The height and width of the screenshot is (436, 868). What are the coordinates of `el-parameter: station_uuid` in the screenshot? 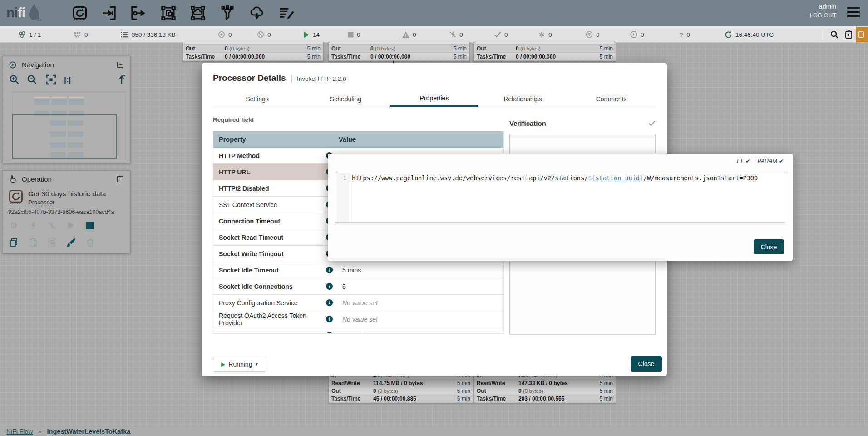 It's located at (617, 178).